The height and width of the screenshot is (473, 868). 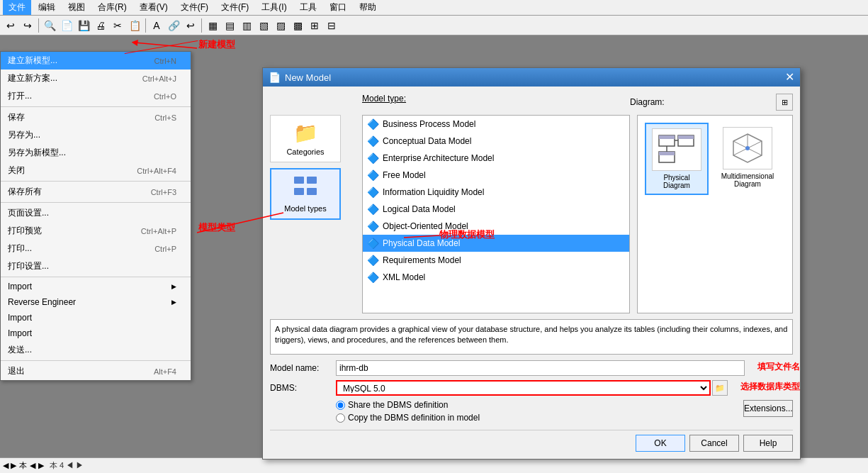 I want to click on model-list: 🔷 Business Process Model 🔷 Conceptual Da…, so click(x=496, y=214).